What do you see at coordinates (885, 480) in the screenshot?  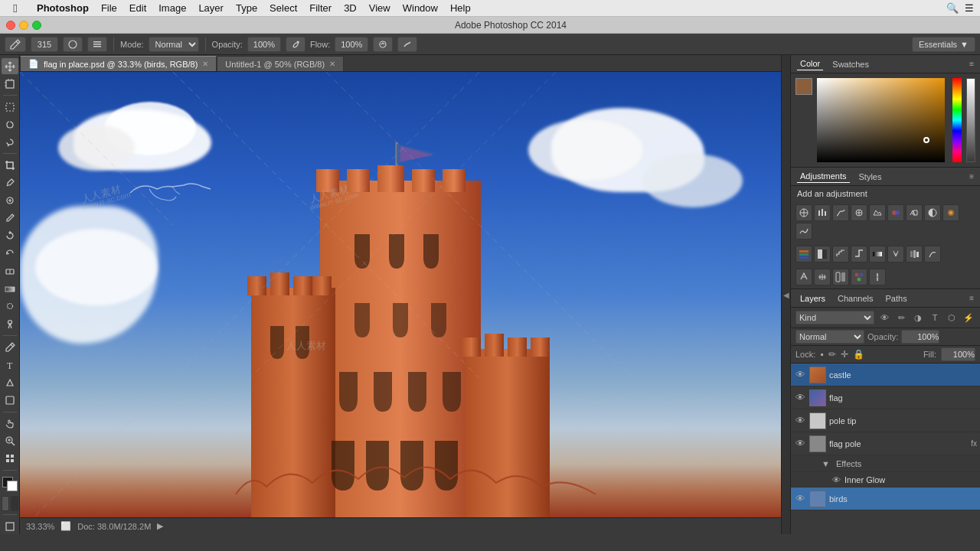 I see `effect-item-inner-glow: 👁 Inner Glow` at bounding box center [885, 480].